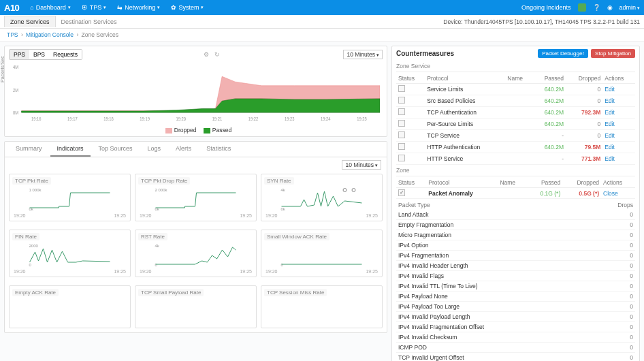 The image size is (644, 361). What do you see at coordinates (31, 7) in the screenshot?
I see `home-icon: ⌂` at bounding box center [31, 7].